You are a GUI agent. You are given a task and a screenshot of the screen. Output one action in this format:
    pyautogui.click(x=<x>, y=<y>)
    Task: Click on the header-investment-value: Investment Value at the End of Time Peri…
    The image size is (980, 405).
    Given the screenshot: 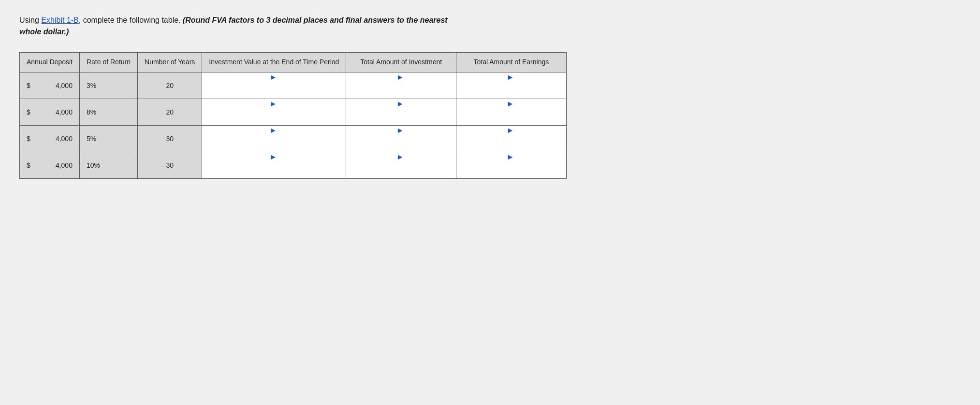 What is the action you would take?
    pyautogui.click(x=274, y=63)
    